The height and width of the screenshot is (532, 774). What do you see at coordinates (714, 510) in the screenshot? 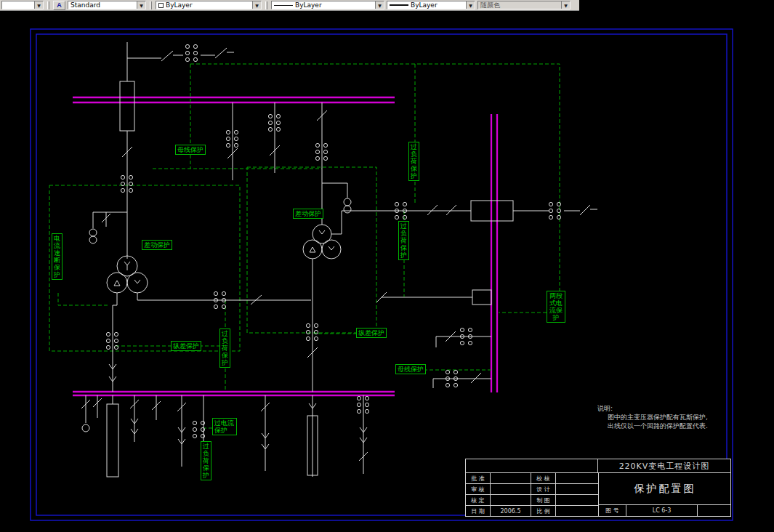
I see `drawing-number-extra-cell` at bounding box center [714, 510].